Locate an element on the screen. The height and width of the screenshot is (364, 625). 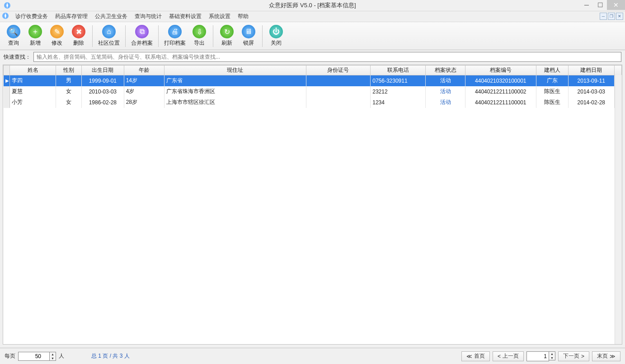
close-tab-button: ⏻关闭 is located at coordinates (276, 36).